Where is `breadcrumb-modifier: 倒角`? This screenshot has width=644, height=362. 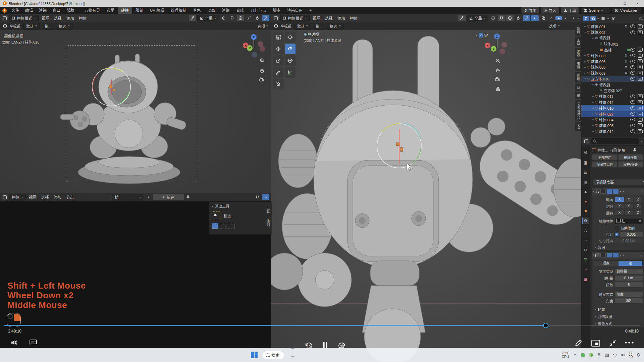 breadcrumb-modifier: 倒角 is located at coordinates (619, 150).